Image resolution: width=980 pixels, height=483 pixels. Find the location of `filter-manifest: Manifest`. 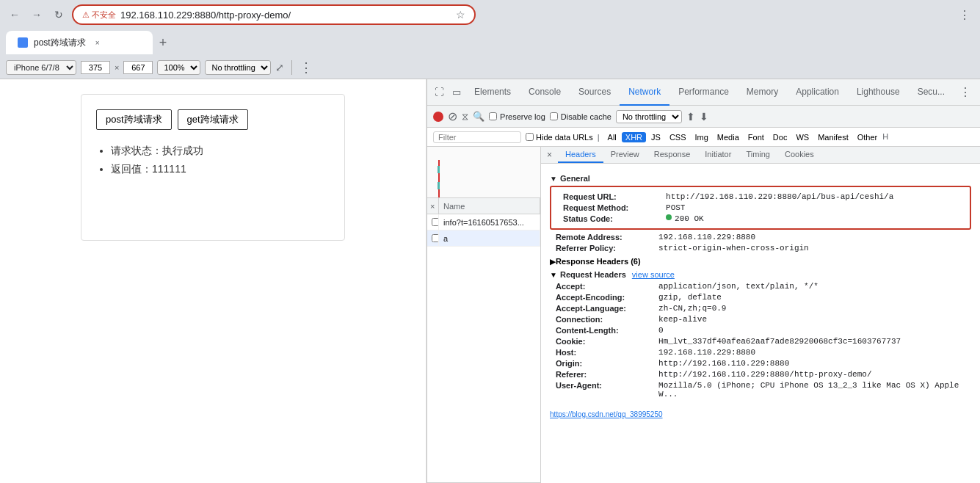

filter-manifest: Manifest is located at coordinates (833, 137).